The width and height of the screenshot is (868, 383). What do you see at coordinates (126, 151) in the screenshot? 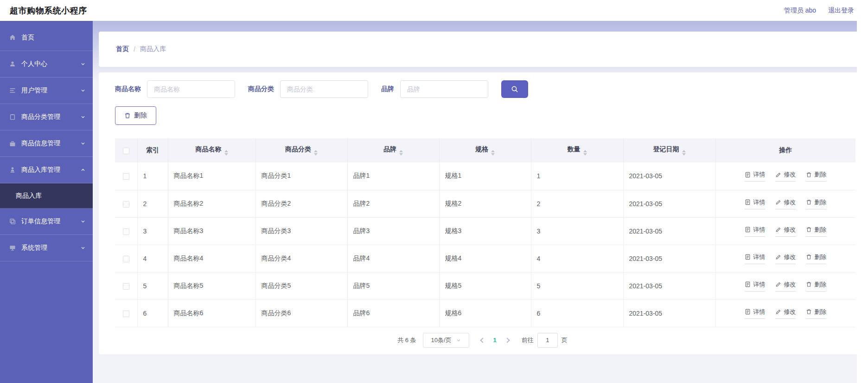
I see `select-all-checkbox` at bounding box center [126, 151].